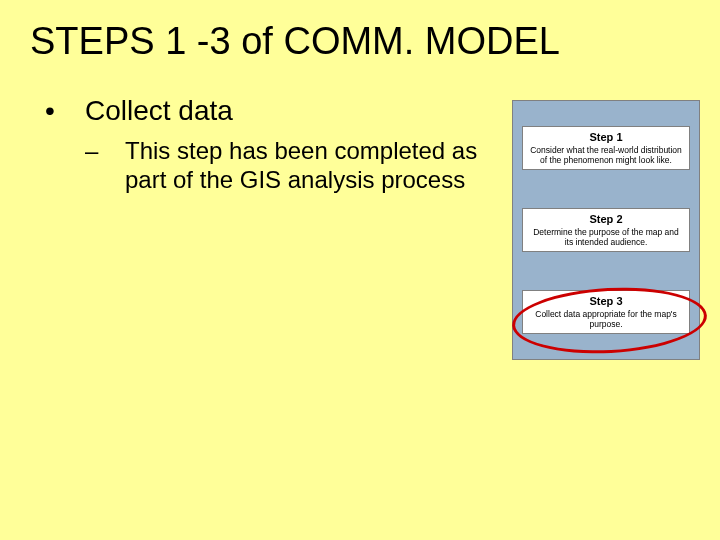  I want to click on step-2-desc: Determine the purpose of the map and its…, so click(606, 237).